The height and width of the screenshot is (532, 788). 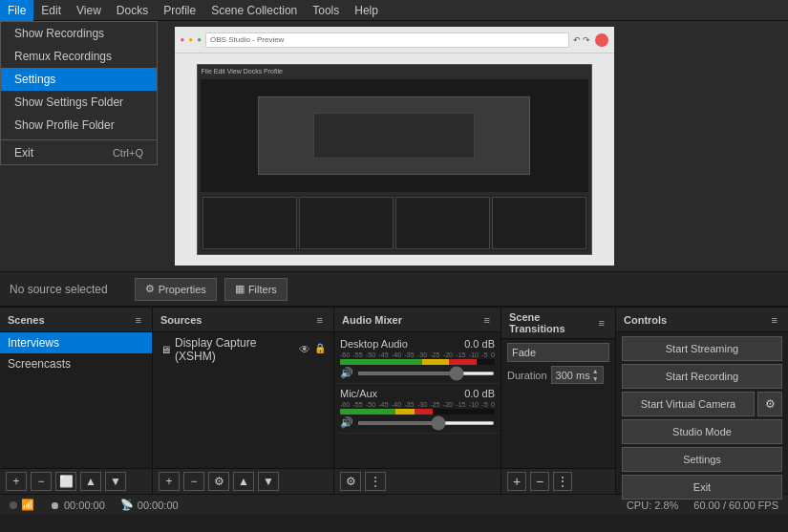 What do you see at coordinates (688, 404) in the screenshot?
I see `start-virtual-camera-button: Start Virtual Camera` at bounding box center [688, 404].